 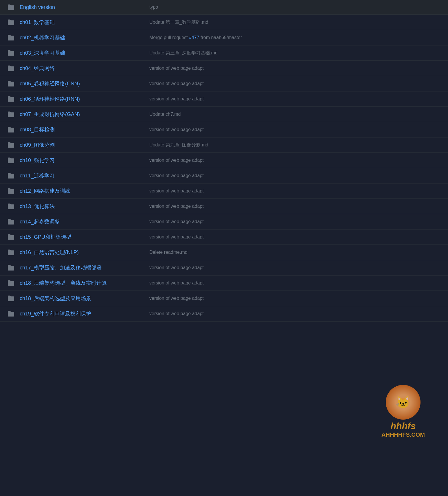 I want to click on file-name: ch05_卷积神经网络(CNN), so click(x=77, y=84).